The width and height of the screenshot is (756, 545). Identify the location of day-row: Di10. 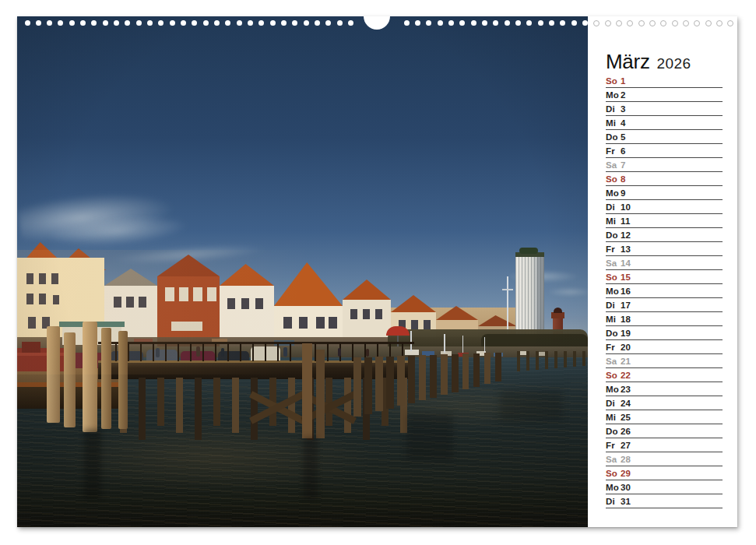
(664, 207).